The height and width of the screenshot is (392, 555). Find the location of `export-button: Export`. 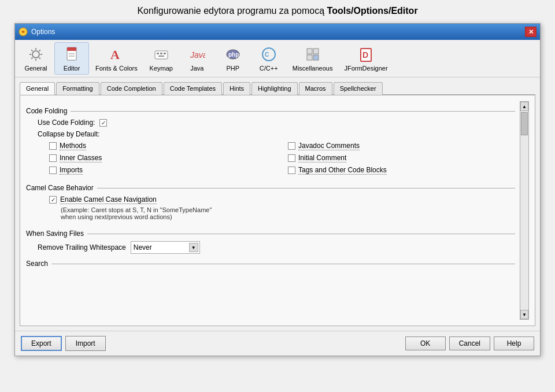

export-button: Export is located at coordinates (42, 343).